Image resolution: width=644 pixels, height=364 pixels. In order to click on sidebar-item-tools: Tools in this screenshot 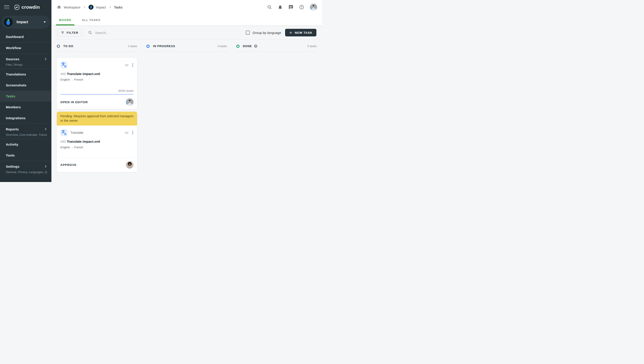, I will do `click(26, 155)`.